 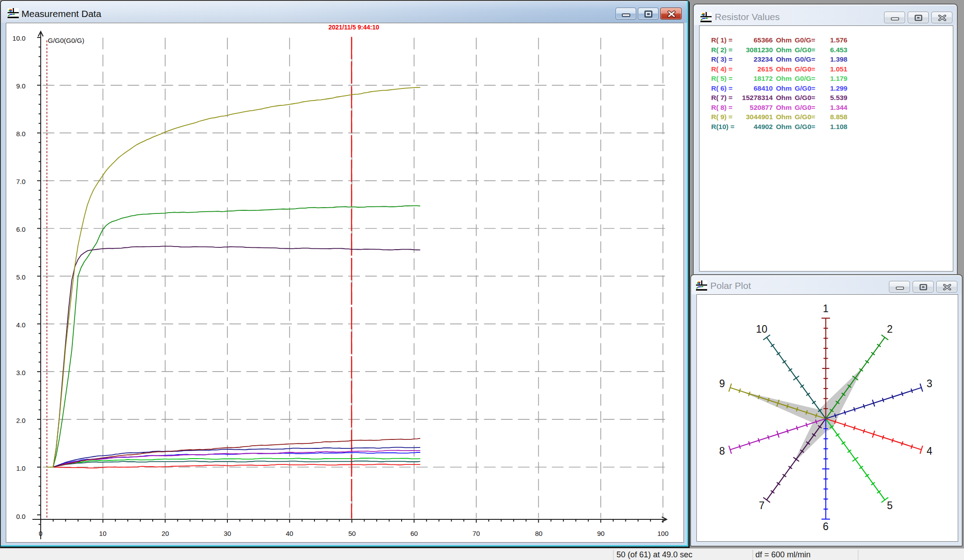 What do you see at coordinates (762, 329) in the screenshot?
I see `svg-text: 10` at bounding box center [762, 329].